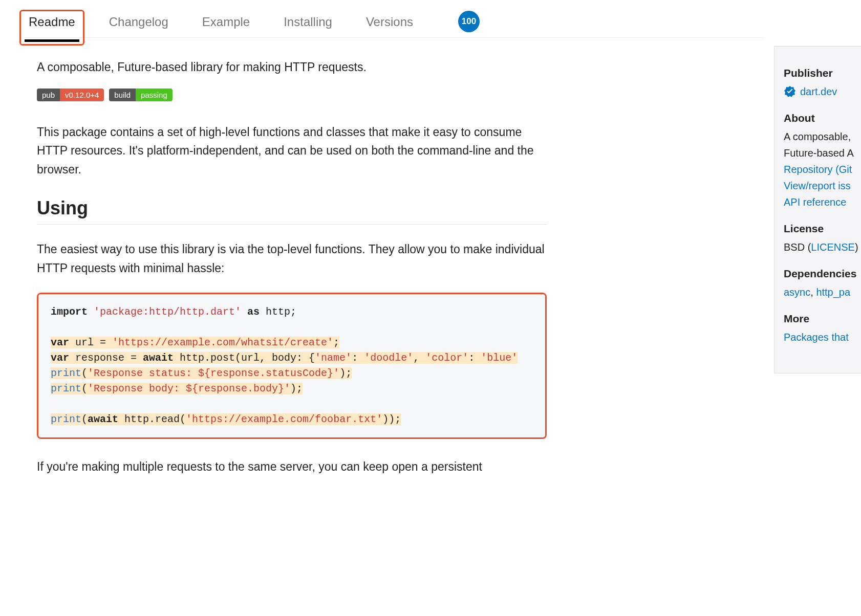 The image size is (861, 616). What do you see at coordinates (292, 151) in the screenshot?
I see `description-text: This package contains a set of high-leve…` at bounding box center [292, 151].